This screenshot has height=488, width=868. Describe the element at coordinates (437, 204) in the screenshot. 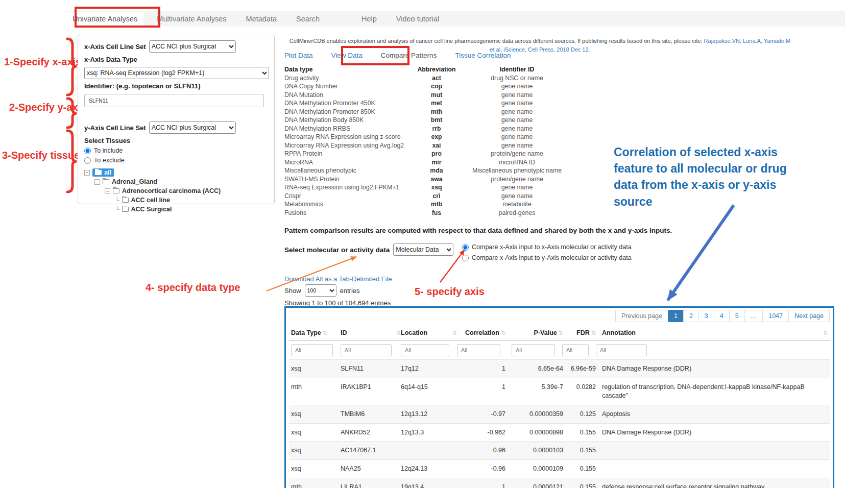

I see `ref-cell-abbreviation: mtb` at that location.